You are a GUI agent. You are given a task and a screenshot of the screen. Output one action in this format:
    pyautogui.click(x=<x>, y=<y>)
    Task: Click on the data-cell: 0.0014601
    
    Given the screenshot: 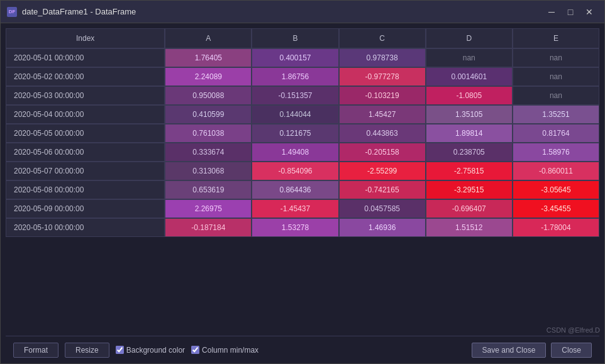 What is the action you would take?
    pyautogui.click(x=469, y=77)
    